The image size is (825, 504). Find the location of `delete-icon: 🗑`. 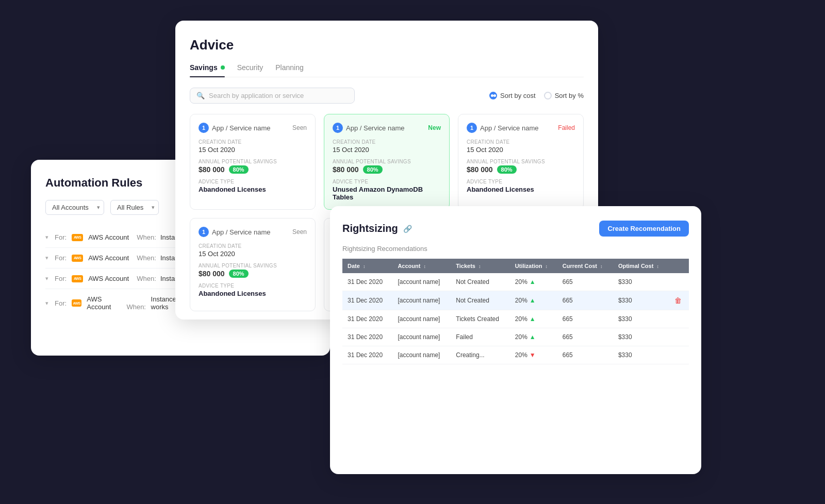

delete-icon: 🗑 is located at coordinates (678, 300).